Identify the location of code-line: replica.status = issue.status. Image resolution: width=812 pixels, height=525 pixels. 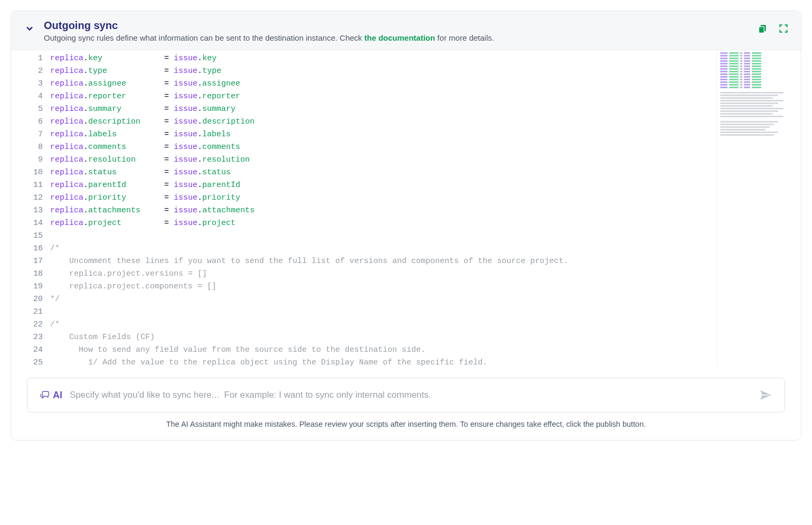
(383, 173).